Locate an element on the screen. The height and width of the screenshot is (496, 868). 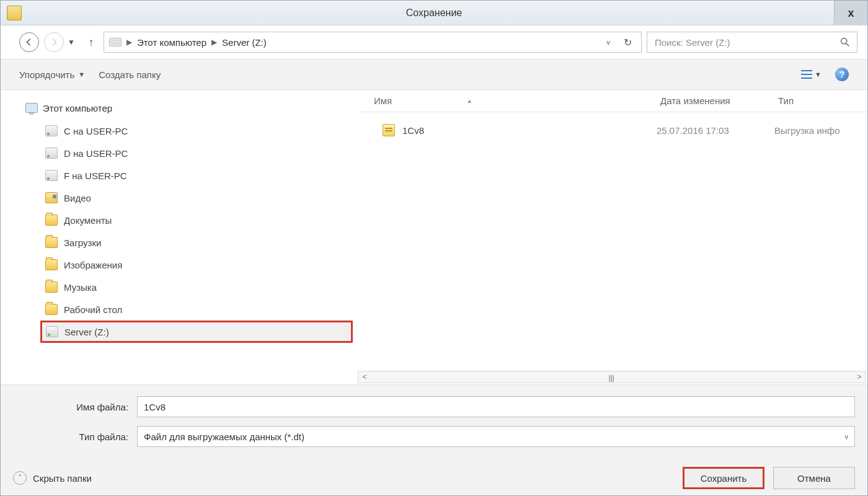
tree-item-label: Рабочий стол is located at coordinates (93, 310).